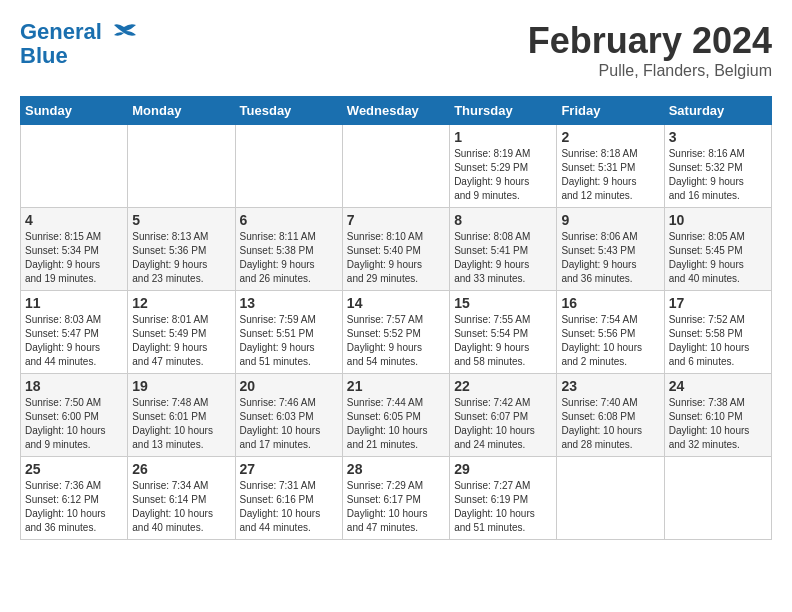  What do you see at coordinates (181, 258) in the screenshot?
I see `day-info: Sunrise: 8:13 AM Sunset: 5:36 PM Dayligh…` at bounding box center [181, 258].